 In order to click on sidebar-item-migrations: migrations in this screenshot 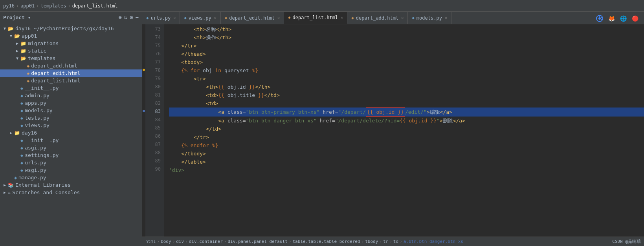, I will do `click(71, 43)`.